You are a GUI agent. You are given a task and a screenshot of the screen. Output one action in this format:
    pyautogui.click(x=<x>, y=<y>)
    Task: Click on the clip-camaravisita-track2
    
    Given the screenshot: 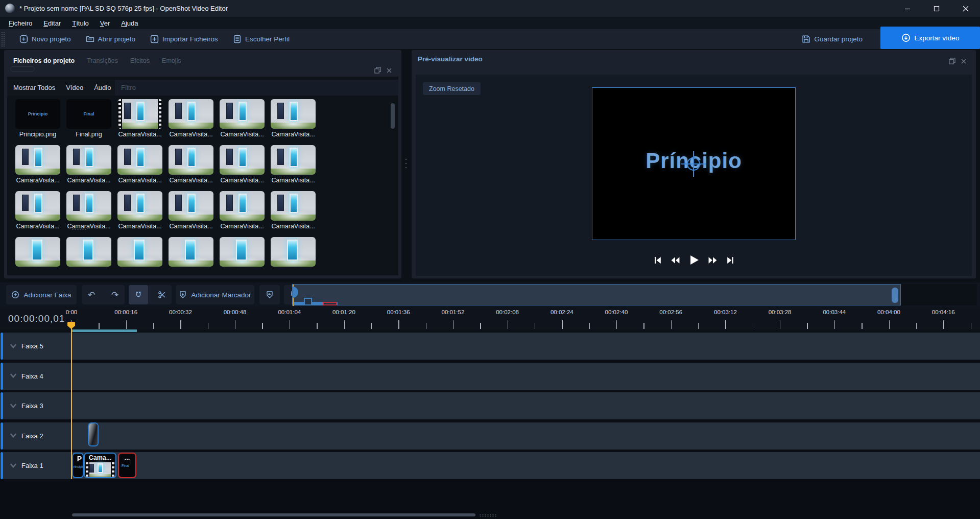 What is the action you would take?
    pyautogui.click(x=93, y=434)
    